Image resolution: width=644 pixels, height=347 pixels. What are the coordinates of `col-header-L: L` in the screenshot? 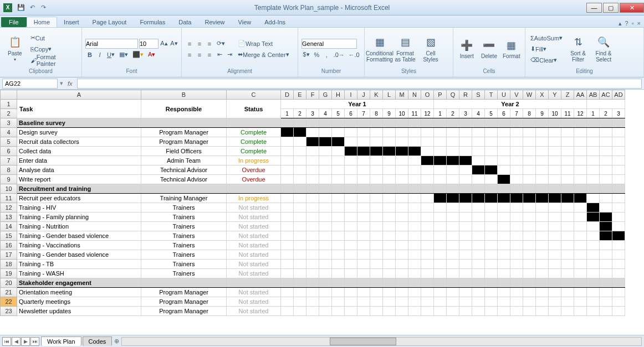 It's located at (389, 95).